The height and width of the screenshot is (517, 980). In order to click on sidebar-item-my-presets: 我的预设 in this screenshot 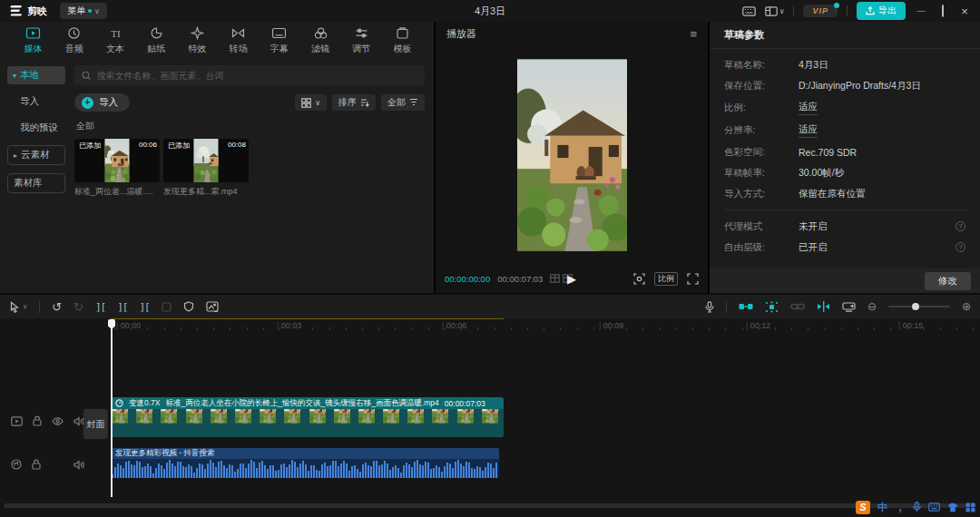, I will do `click(36, 128)`.